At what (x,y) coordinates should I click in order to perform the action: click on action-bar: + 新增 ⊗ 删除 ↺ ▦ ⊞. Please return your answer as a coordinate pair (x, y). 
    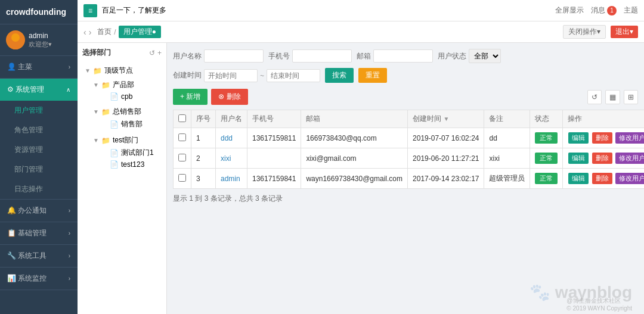
    Looking at the image, I should click on (405, 97).